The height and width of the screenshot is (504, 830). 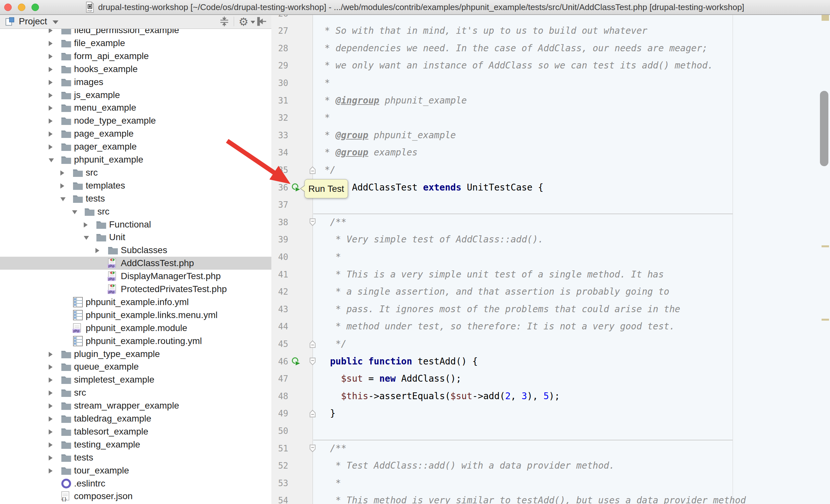 What do you see at coordinates (325, 83) in the screenshot?
I see `code-line-30: *` at bounding box center [325, 83].